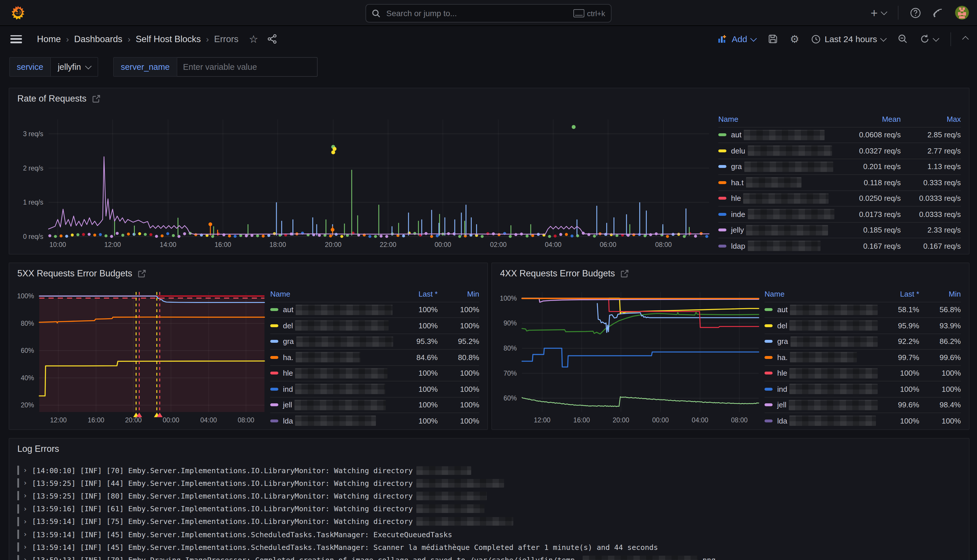  I want to click on save-dashboard-button, so click(773, 39).